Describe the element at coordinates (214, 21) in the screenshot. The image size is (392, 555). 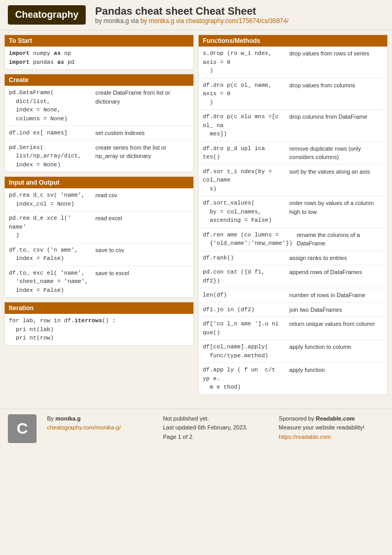
I see `cheatography-link: by monika.g via cheatography.com/175674/…` at that location.